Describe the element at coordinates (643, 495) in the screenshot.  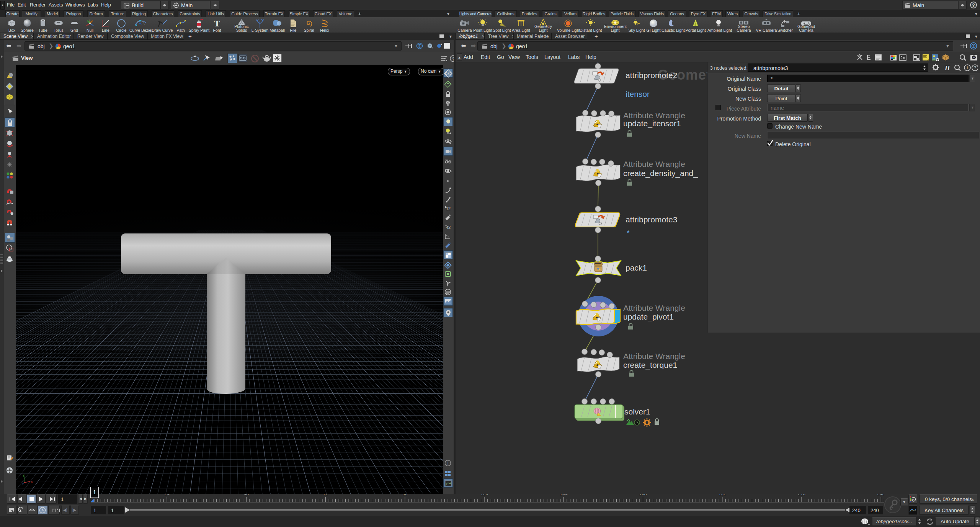
I see `svg-text: 168` at that location.